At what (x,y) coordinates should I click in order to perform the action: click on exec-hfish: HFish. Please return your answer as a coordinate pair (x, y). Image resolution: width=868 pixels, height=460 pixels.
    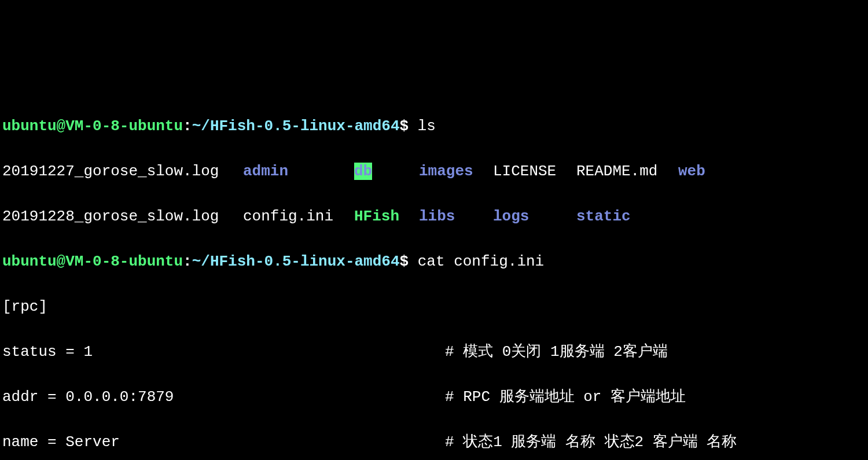
    Looking at the image, I should click on (387, 216).